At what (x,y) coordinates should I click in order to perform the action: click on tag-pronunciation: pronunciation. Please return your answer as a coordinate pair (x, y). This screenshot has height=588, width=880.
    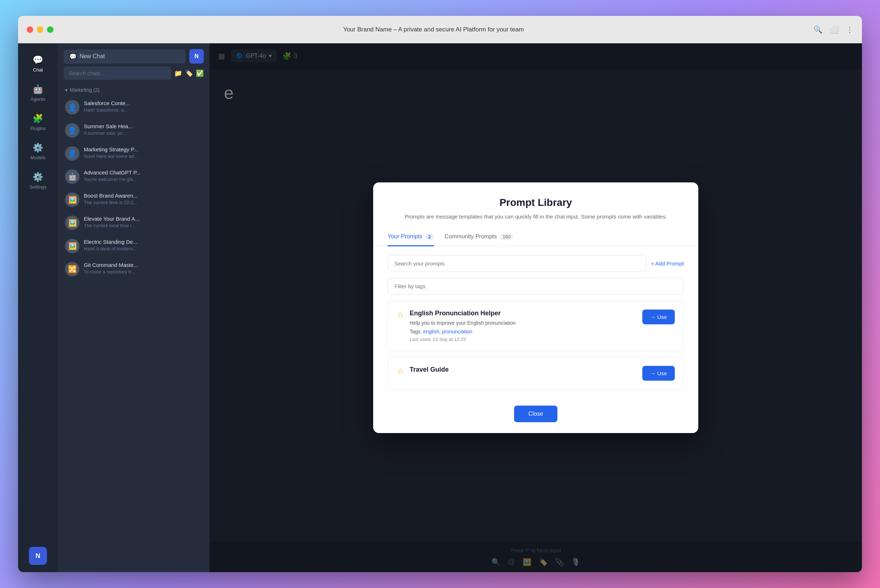
    Looking at the image, I should click on (458, 332).